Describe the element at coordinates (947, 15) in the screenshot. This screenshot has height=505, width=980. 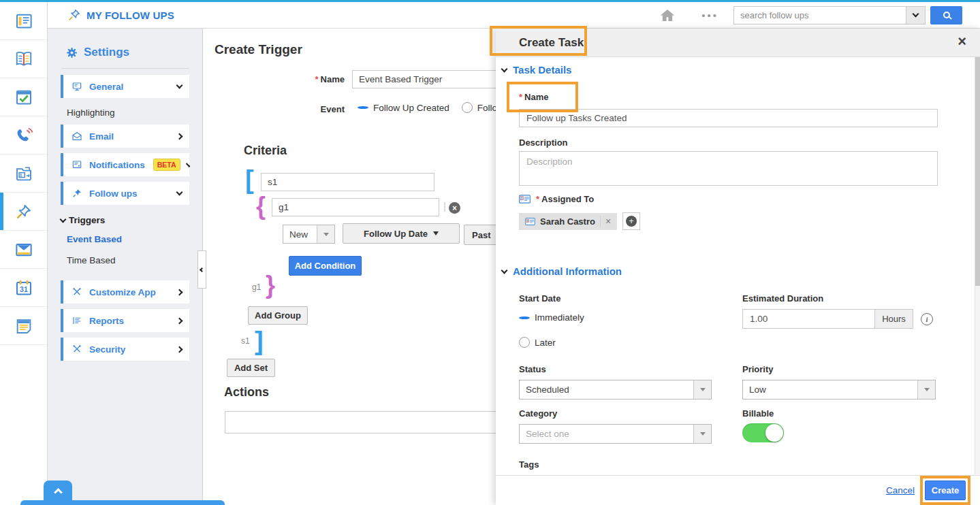
I see `search-icon` at that location.